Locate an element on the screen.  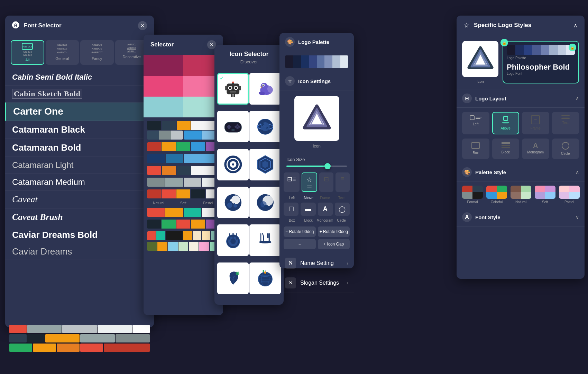
palette-style-formal: Formal is located at coordinates (472, 195).